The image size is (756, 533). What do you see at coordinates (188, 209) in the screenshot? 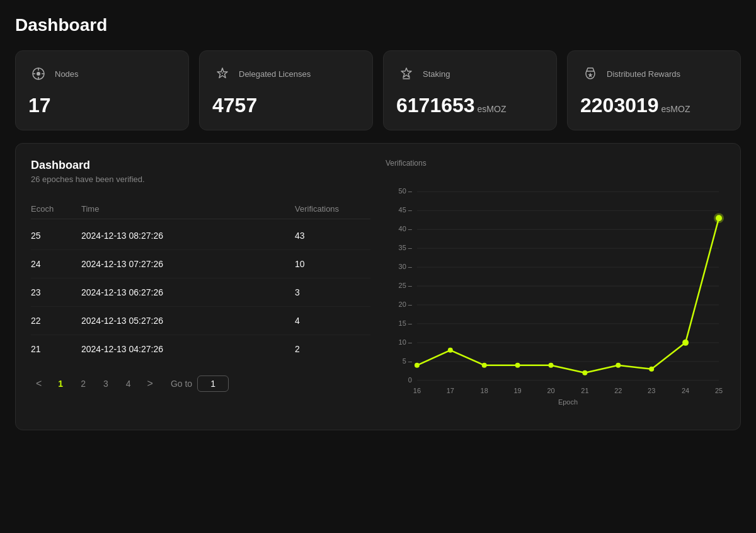
I see `col-time-header: Time` at bounding box center [188, 209].